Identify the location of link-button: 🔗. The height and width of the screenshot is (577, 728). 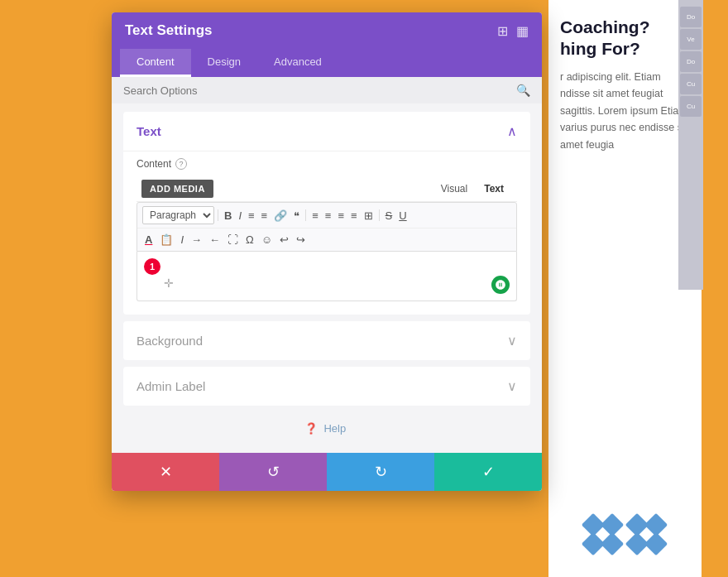
(280, 215).